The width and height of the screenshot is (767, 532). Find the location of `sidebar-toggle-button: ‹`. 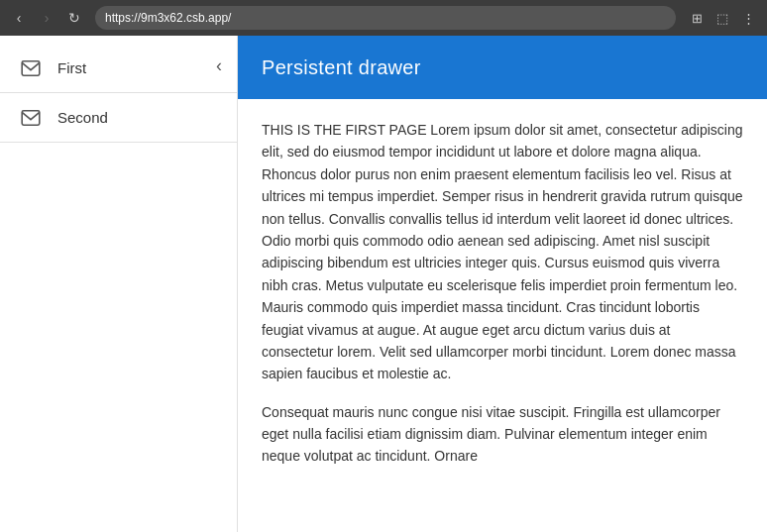

sidebar-toggle-button: ‹ is located at coordinates (219, 65).